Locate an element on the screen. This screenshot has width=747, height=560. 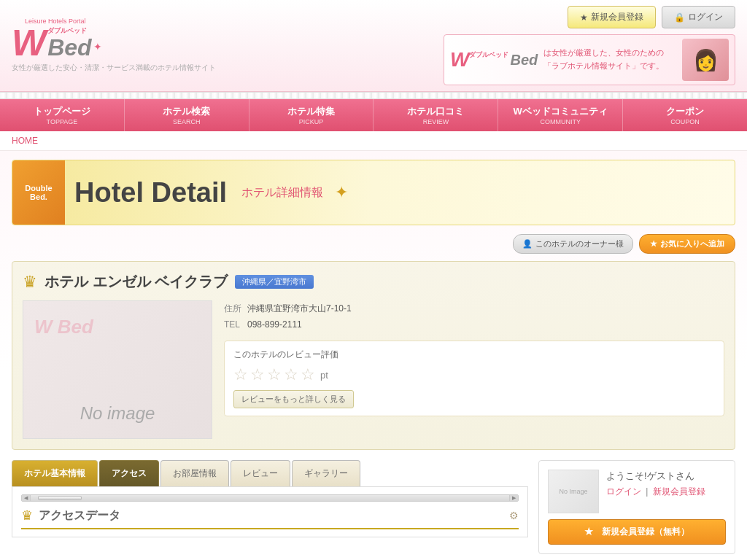
nav-bar: トップページ TOPPAGE ホテル検索 SEARCH ホテル特集 PICKUP… is located at coordinates (374, 115).